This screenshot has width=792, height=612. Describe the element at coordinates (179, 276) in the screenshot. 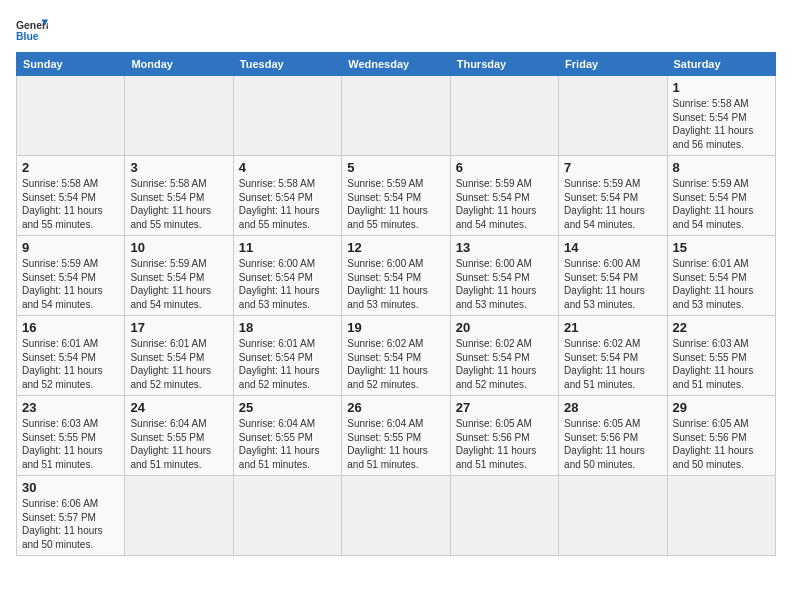

I see `calendar-cell: 10Sunrise: 5:59 AM Sunset: 5:54 PM Dayli…` at that location.